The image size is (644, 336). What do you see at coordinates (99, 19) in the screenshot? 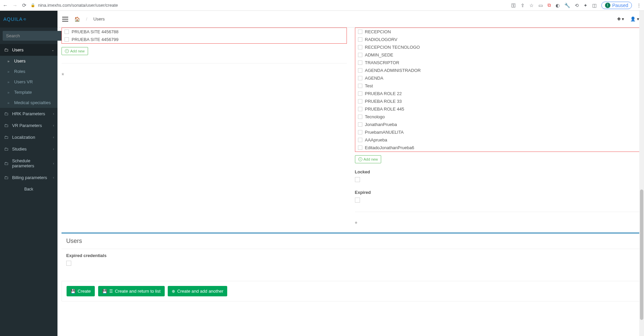
I see `breadcrumb-page: Users` at bounding box center [99, 19].